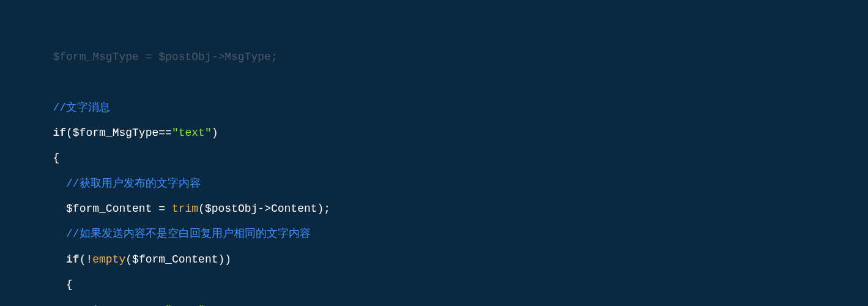  Describe the element at coordinates (434, 133) in the screenshot. I see `code-line: if($form_MsgType=="text")` at that location.